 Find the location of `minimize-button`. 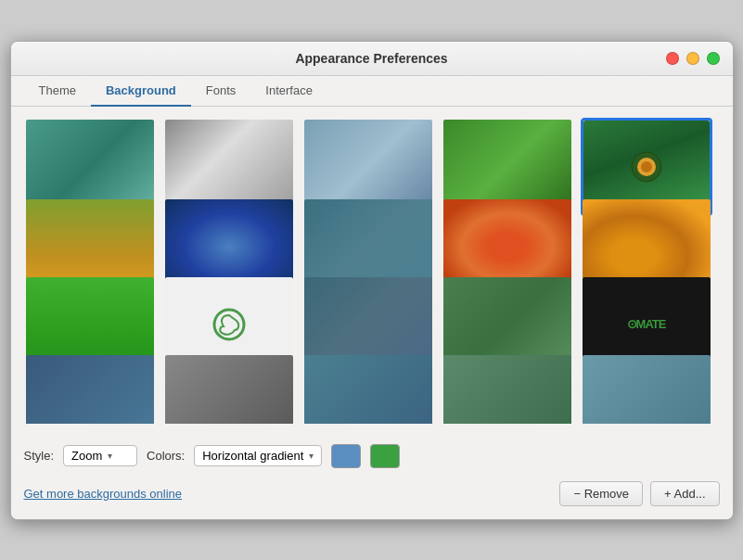

minimize-button is located at coordinates (693, 58).